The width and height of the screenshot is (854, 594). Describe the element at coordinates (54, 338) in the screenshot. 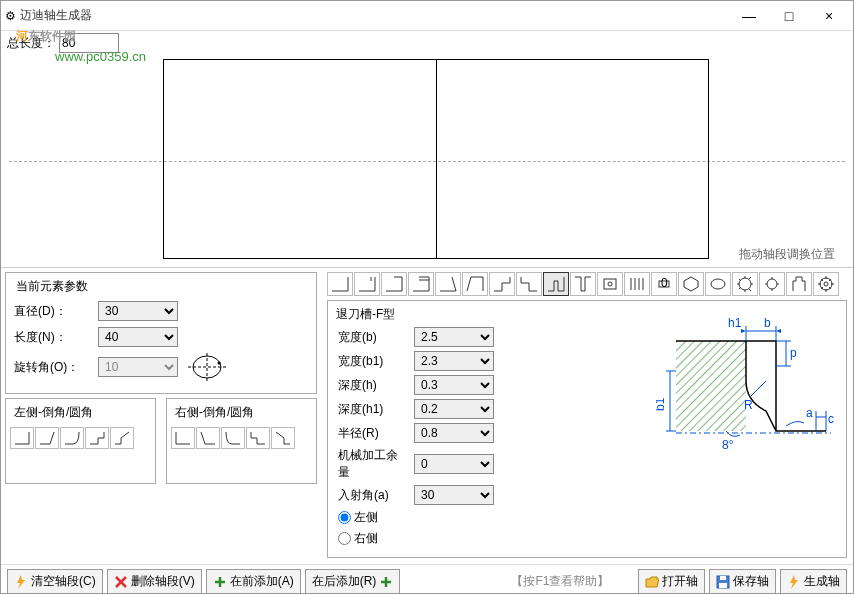

I see `length-label: 长度(N)：` at that location.